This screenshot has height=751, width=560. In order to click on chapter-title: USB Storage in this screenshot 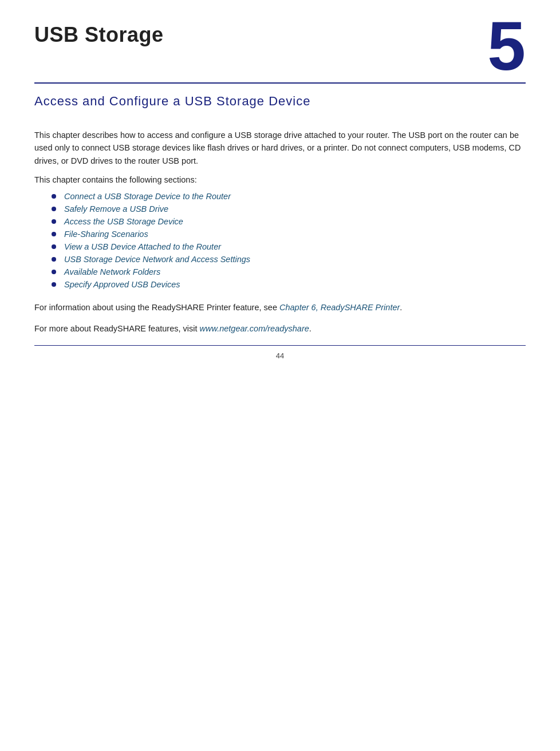, I will do `click(99, 35)`.